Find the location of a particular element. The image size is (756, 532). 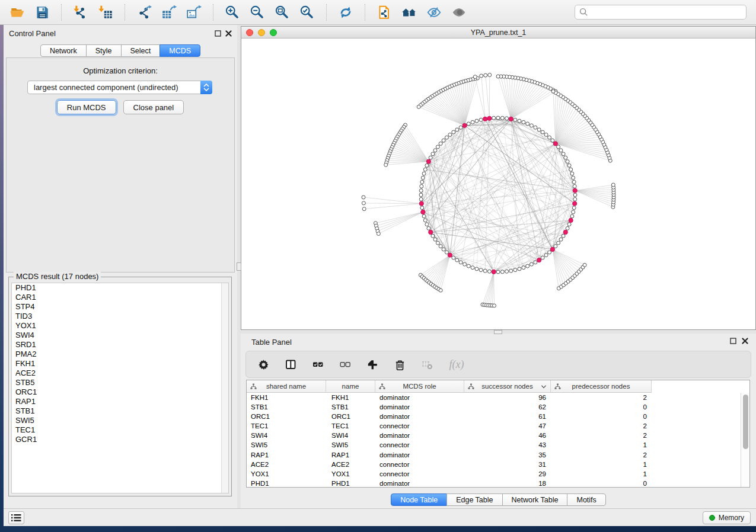

open-file-button is located at coordinates (17, 12).